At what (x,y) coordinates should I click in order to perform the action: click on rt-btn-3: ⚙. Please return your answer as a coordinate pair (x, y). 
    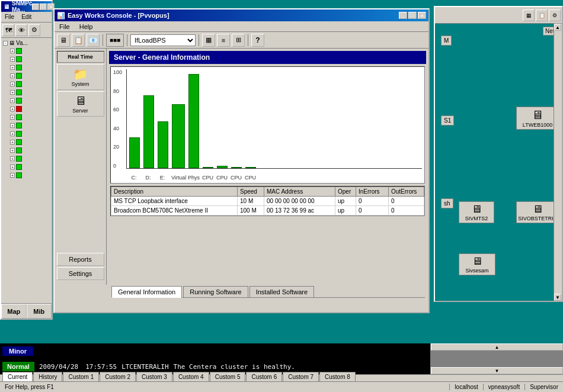
    Looking at the image, I should click on (555, 15).